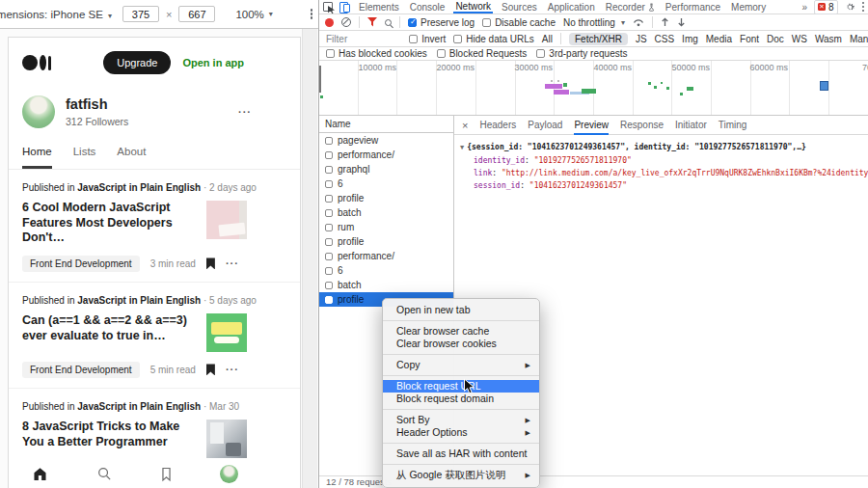 The width and height of the screenshot is (868, 488). What do you see at coordinates (328, 7) in the screenshot?
I see `inspect-element-icon` at bounding box center [328, 7].